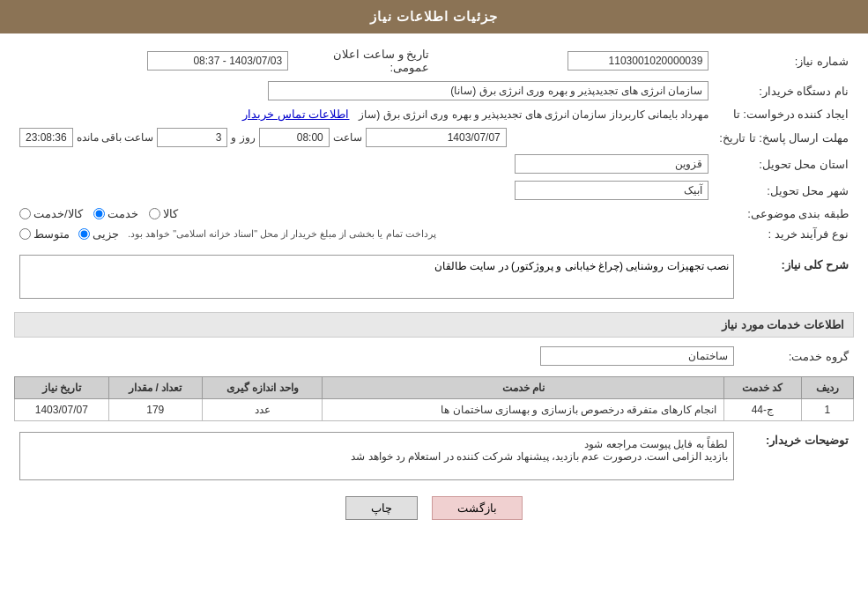  I want to click on row-ijadkonande: ایجاد کننده درخواست: تا مهرداد بایمانی ک…, so click(434, 115).